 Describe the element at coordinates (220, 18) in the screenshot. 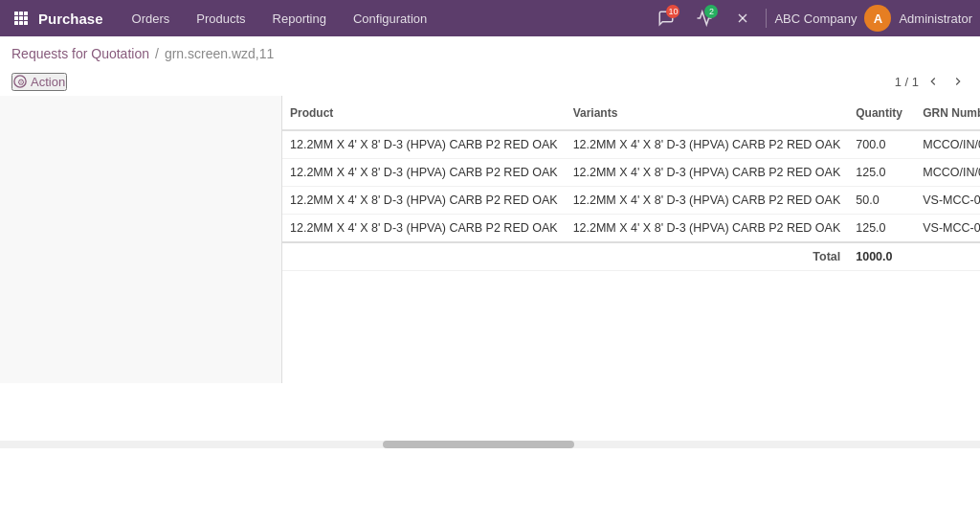

I see `menu-products: Products` at that location.